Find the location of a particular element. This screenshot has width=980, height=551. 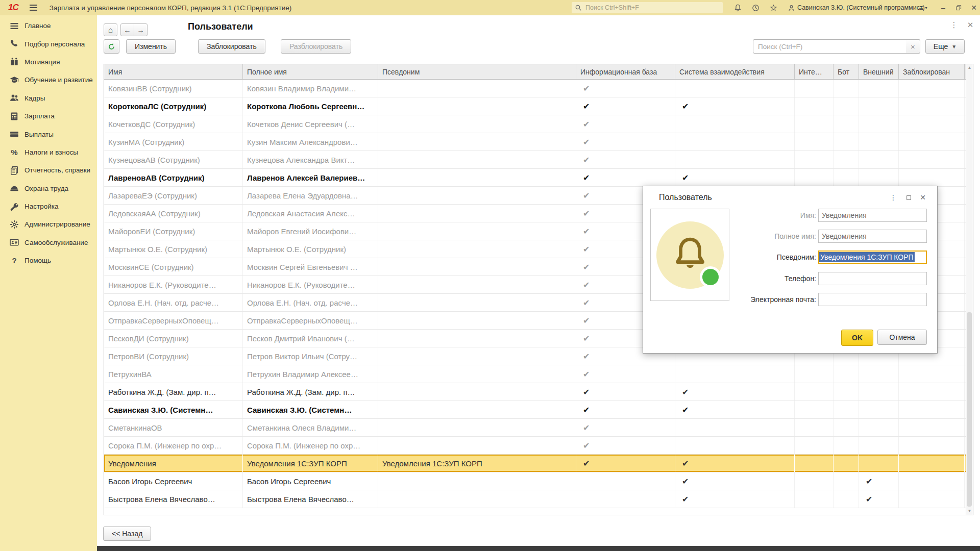

cell-name: КоротковаЛС (Сотрудник) is located at coordinates (174, 106).